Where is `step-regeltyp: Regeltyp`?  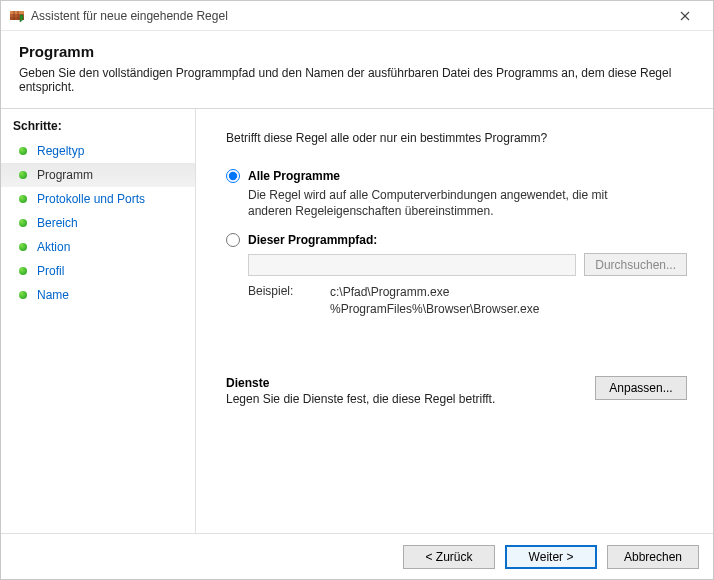
step-regeltyp: Regeltyp is located at coordinates (98, 151).